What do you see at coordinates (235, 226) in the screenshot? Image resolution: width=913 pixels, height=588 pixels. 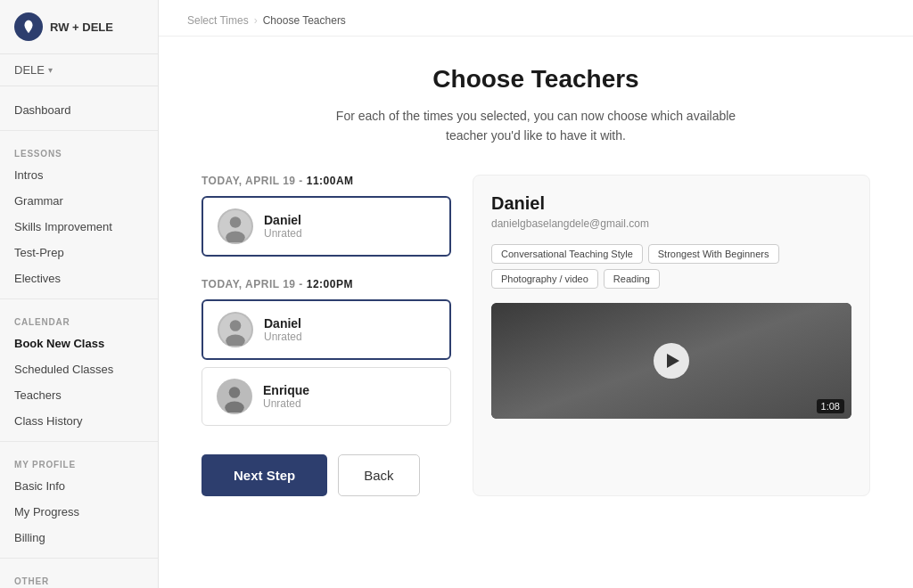 I see `teacher-avatar-daniel1` at bounding box center [235, 226].